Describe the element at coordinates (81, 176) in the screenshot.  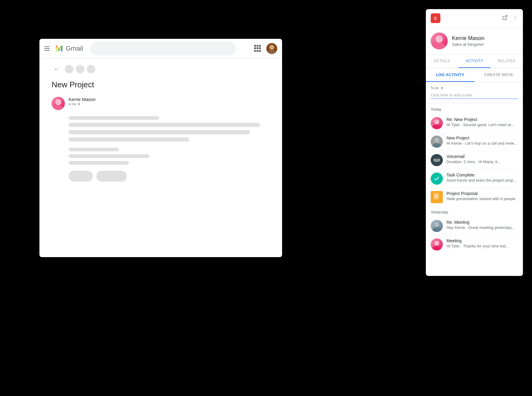
I see `reply-button` at that location.